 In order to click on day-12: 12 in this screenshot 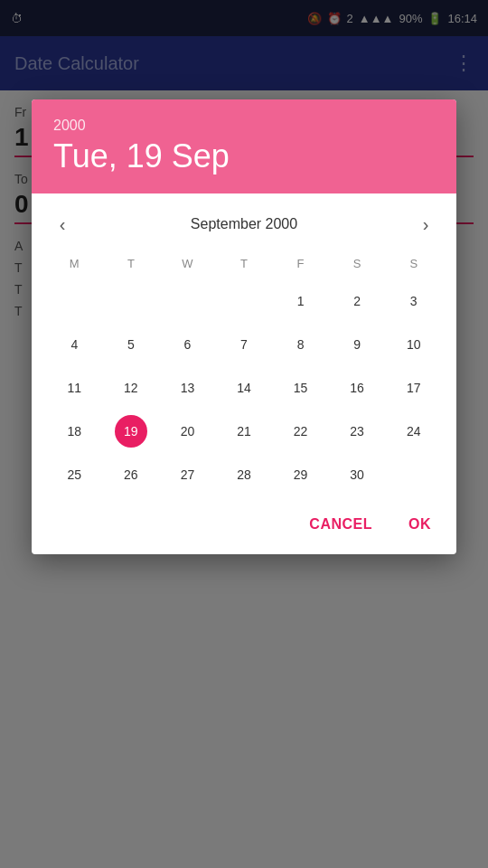, I will do `click(132, 388)`.